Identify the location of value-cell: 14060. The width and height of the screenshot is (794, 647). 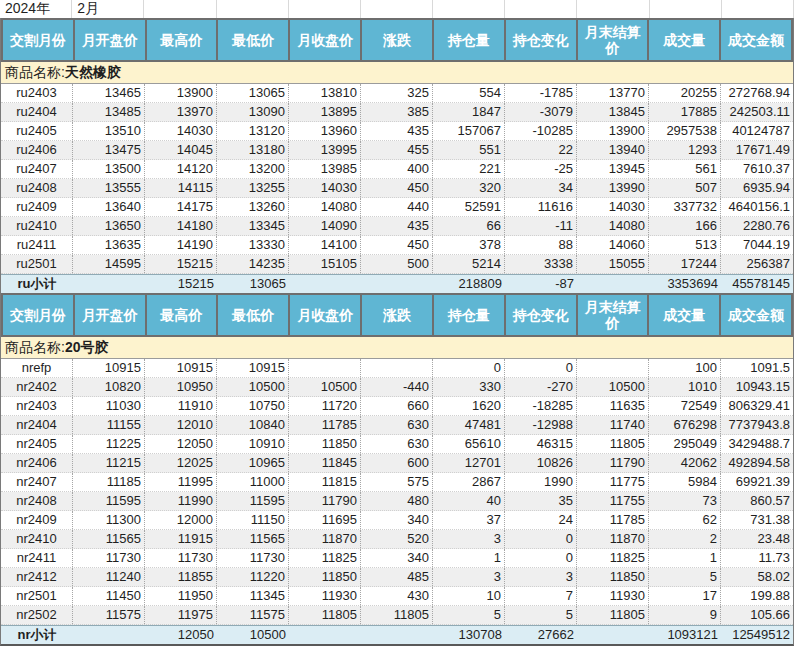
(613, 245).